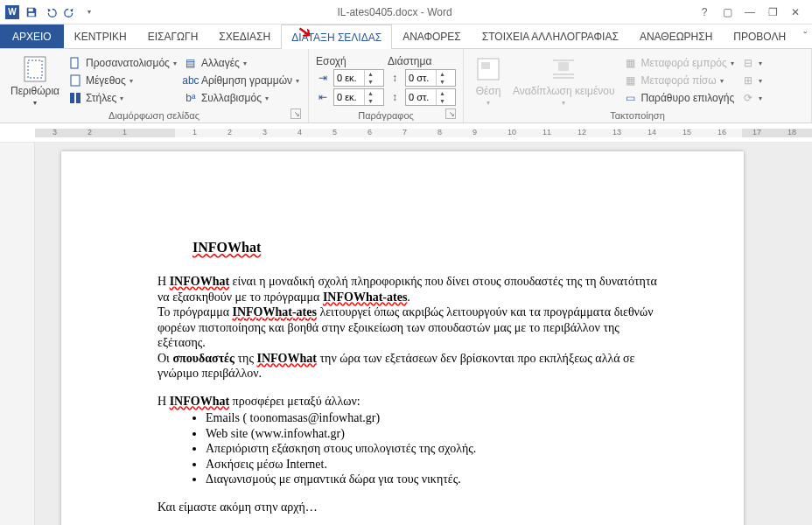 This screenshot has height=525, width=812. Describe the element at coordinates (406, 86) in the screenshot. I see `ribbon: Περιθώρια▾ Προσανατολισμός▾ Μέγεθος▾ Στή…` at that location.